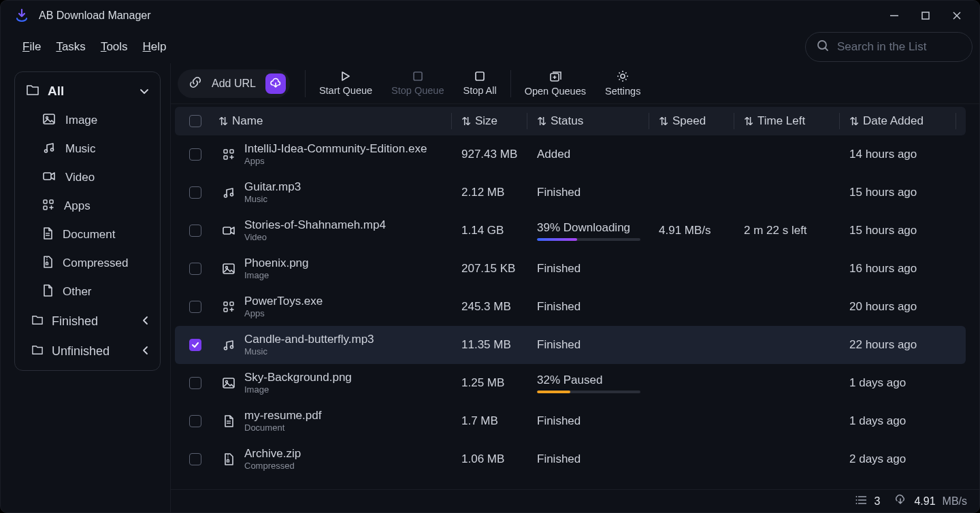 The image size is (980, 513). I want to click on stop-queue-button: Stop Queue, so click(418, 84).